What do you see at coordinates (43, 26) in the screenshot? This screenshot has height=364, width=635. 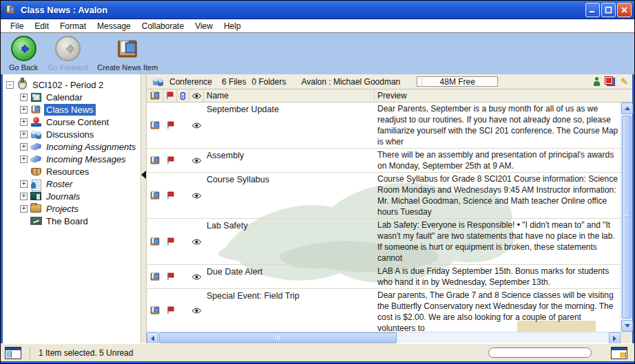 I see `menu-edit: Edit` at bounding box center [43, 26].